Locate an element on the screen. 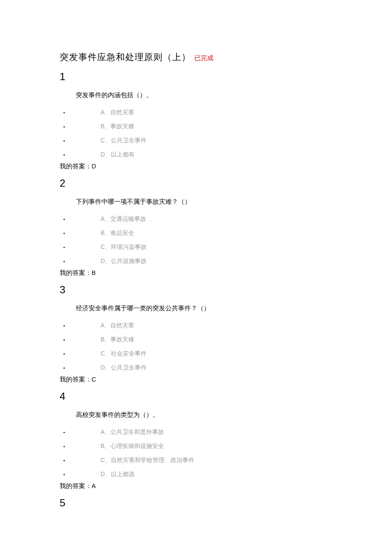  option-item: A、公共卫生和意外事故 is located at coordinates (213, 432).